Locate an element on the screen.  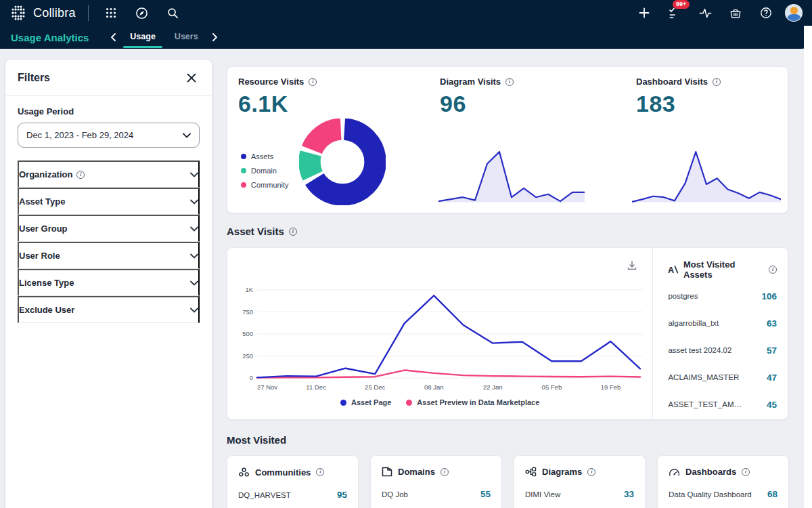
asset-visits-heading: Asset Visits i is located at coordinates (262, 232).